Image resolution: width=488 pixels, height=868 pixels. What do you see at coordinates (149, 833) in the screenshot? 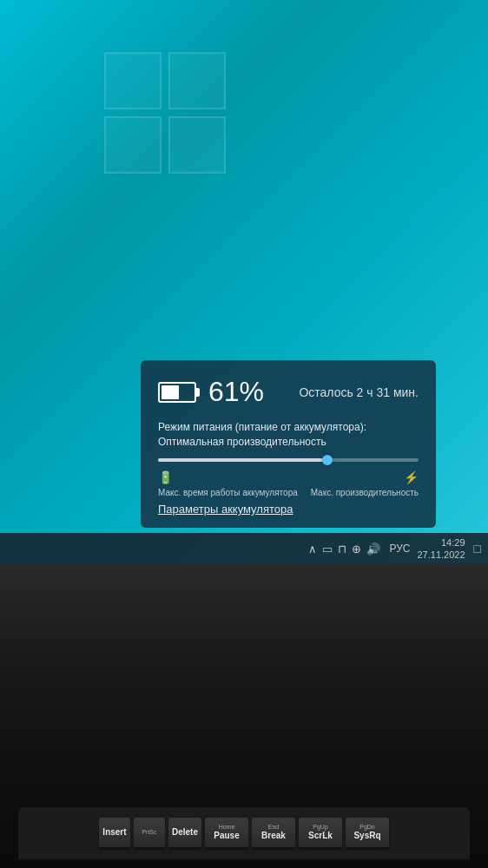
I see `key-prtsc: PrtSc` at bounding box center [149, 833].